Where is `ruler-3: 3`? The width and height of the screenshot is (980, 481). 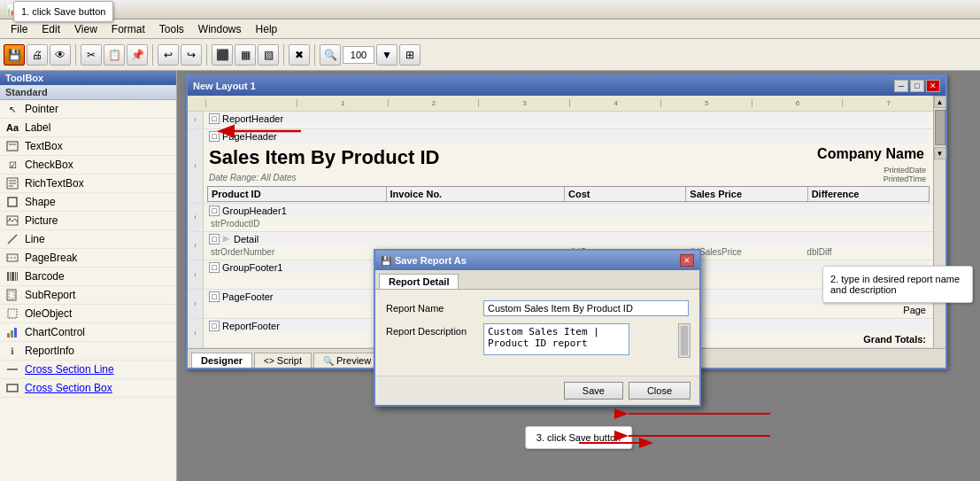
ruler-3: 3 is located at coordinates (524, 103).